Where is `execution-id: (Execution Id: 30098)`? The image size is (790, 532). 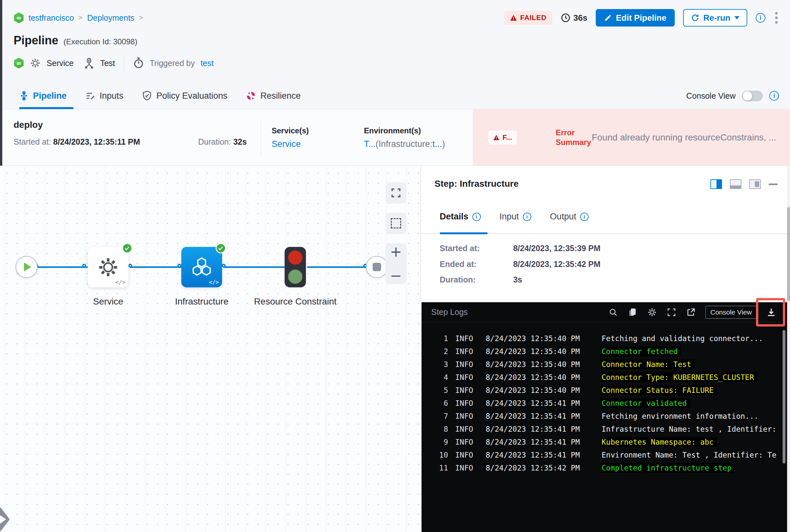
execution-id: (Execution Id: 30098) is located at coordinates (100, 42).